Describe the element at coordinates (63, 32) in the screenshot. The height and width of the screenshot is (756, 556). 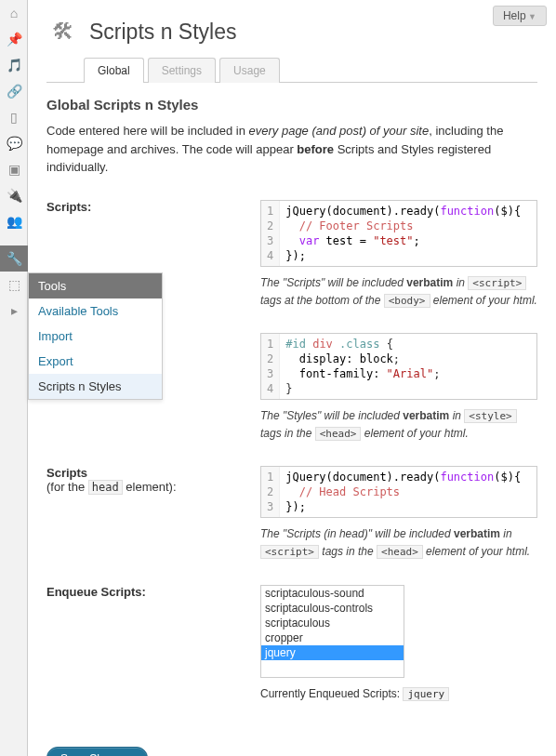
I see `hammer-screwdriver-icon: 🛠` at that location.